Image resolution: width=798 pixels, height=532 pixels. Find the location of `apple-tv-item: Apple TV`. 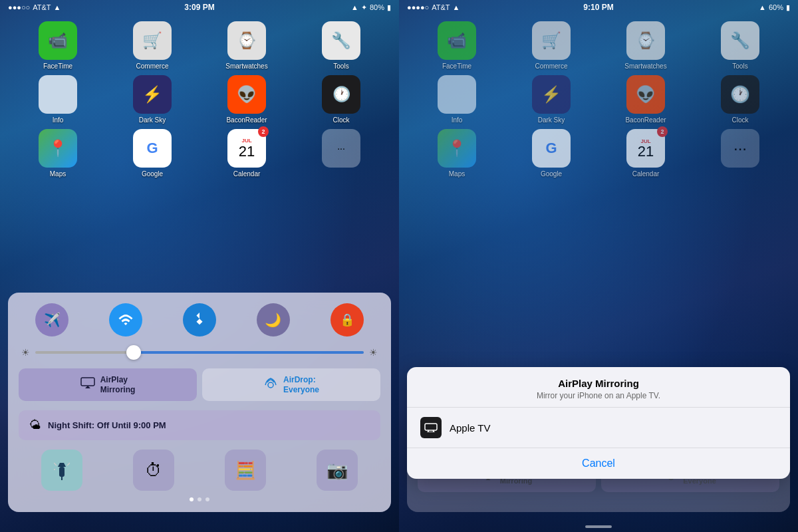

apple-tv-item: Apple TV is located at coordinates (598, 428).